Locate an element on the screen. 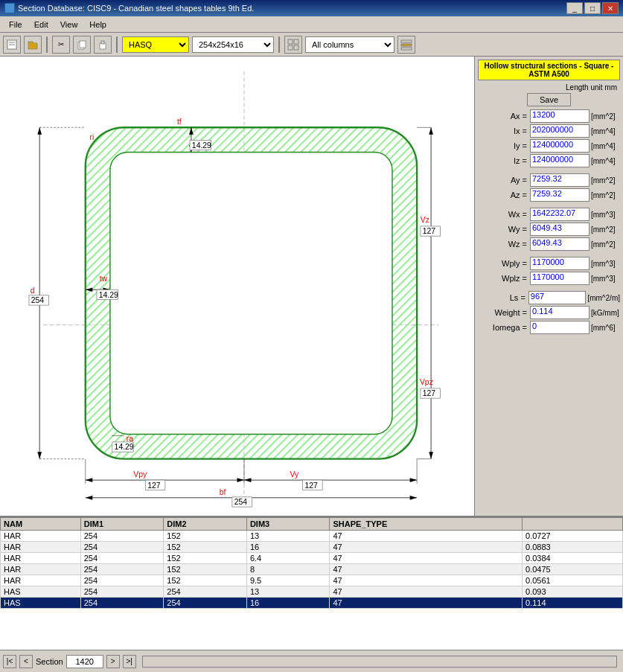  prop-unit: [mm^3] is located at coordinates (602, 278).